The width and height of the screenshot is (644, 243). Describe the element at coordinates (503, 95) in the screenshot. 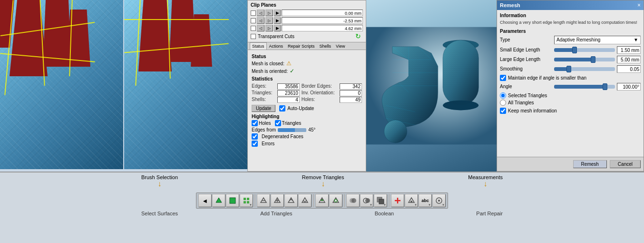

I see `selected-triangles-radio` at that location.